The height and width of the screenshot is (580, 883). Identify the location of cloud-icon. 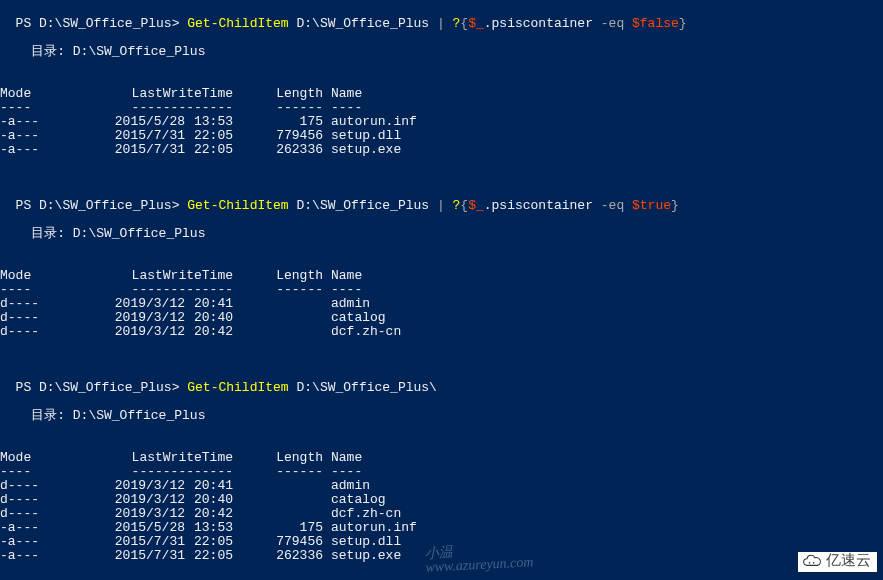
(812, 562).